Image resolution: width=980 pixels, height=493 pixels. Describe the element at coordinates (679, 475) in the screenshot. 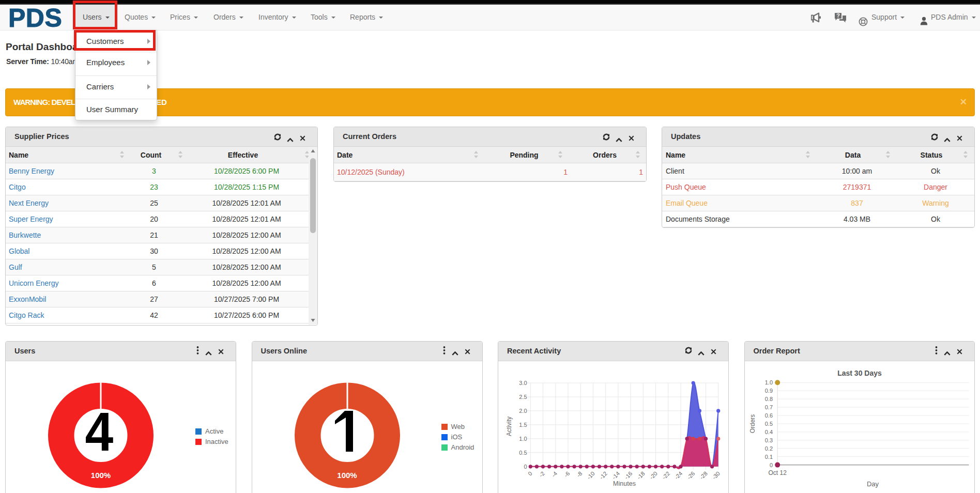

I see `svg-text: -24` at that location.